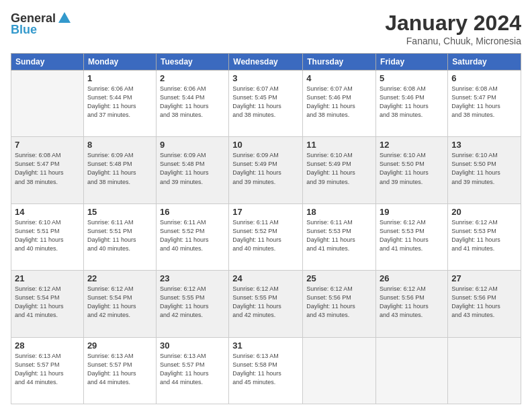  Describe the element at coordinates (266, 236) in the screenshot. I see `day-info: Sunrise: 6:11 AM Sunset: 5:52 PM Dayligh…` at that location.